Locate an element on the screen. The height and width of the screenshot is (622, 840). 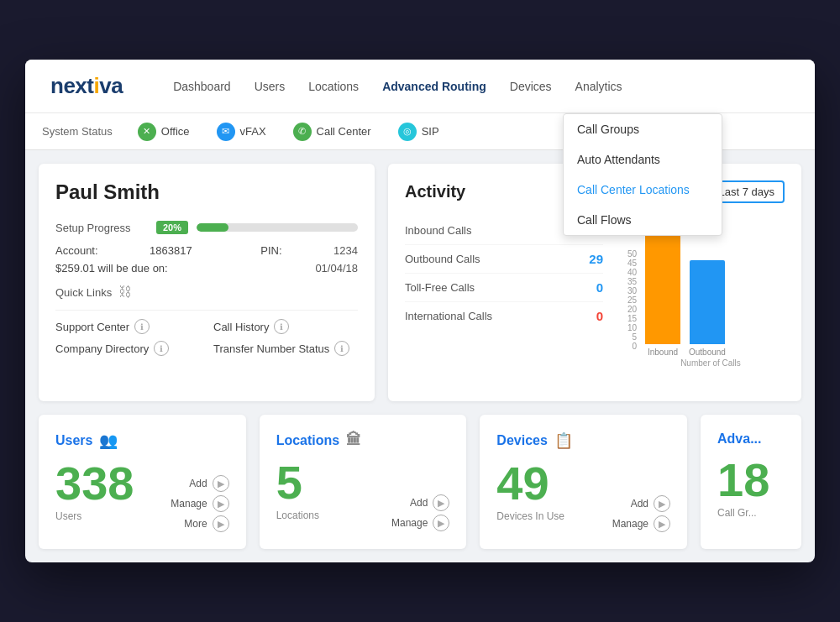
nav-devices: Devices is located at coordinates (531, 86).